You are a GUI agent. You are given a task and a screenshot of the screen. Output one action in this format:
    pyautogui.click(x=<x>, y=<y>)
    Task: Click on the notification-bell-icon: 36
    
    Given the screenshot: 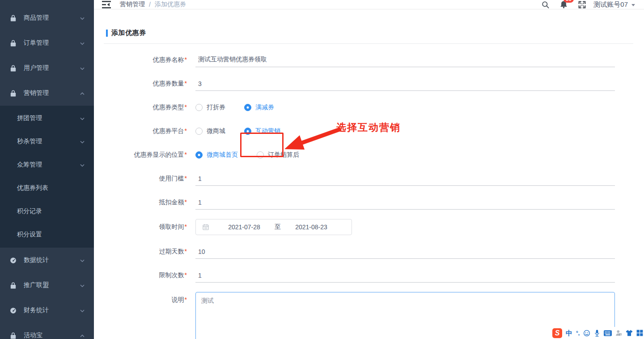 What is the action you would take?
    pyautogui.click(x=564, y=4)
    